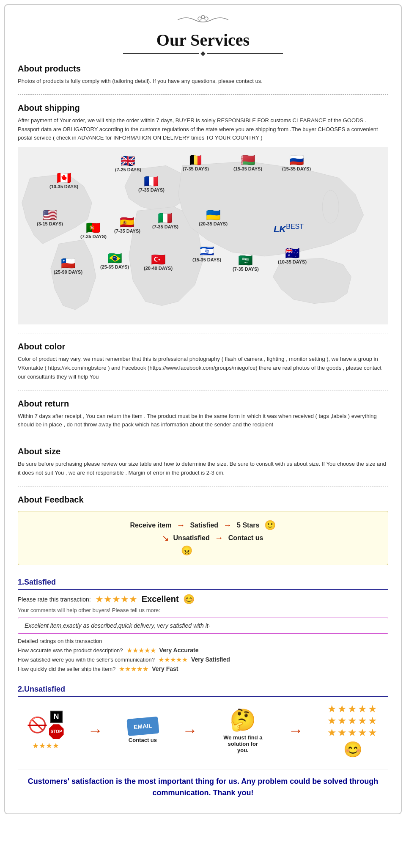 Image resolution: width=406 pixels, height=868 pixels. What do you see at coordinates (296, 163) in the screenshot?
I see `flag-russia: 🇷🇺 (15-35 DAYS)` at bounding box center [296, 163].